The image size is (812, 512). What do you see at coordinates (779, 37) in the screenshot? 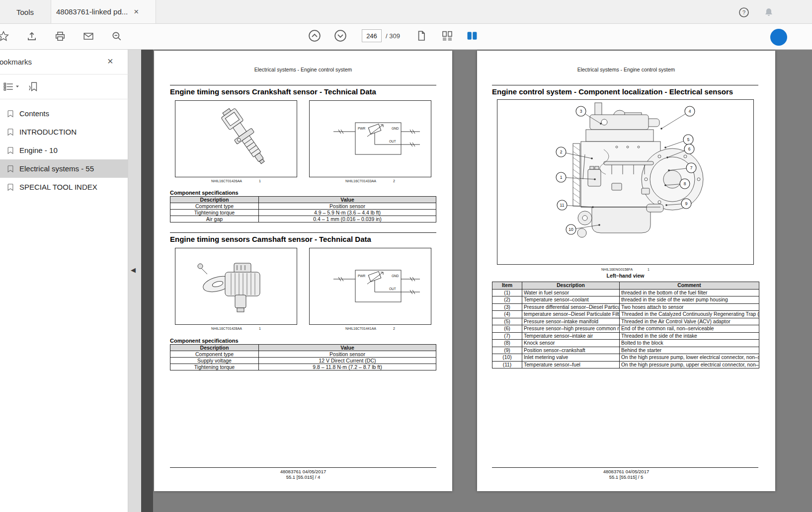
I see `tools-panel-fab` at bounding box center [779, 37].